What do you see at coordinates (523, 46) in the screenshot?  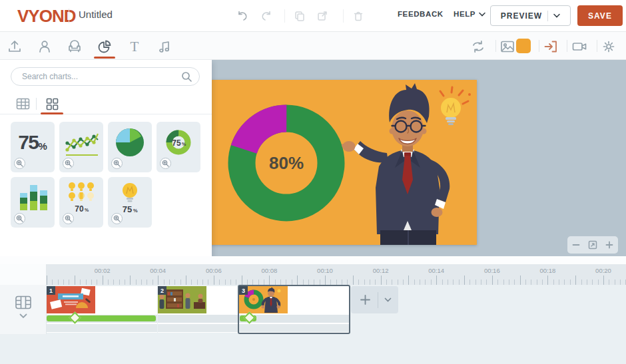 I see `background-color-swatch` at bounding box center [523, 46].